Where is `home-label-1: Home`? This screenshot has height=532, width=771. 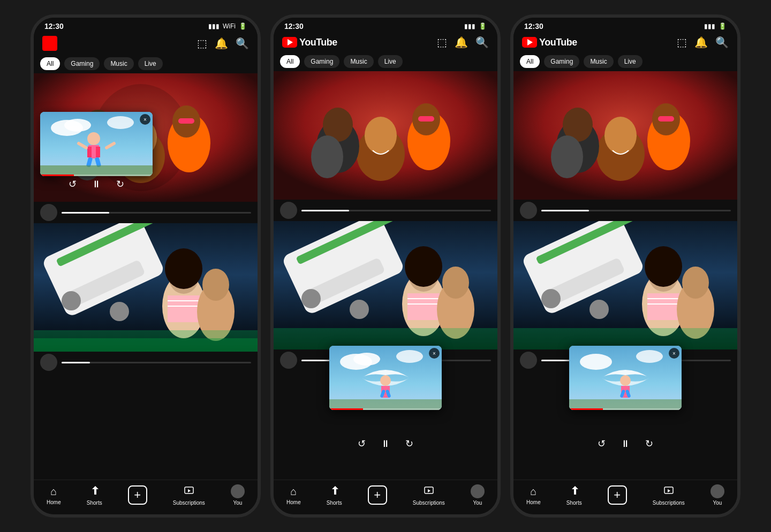 home-label-1: Home is located at coordinates (54, 502).